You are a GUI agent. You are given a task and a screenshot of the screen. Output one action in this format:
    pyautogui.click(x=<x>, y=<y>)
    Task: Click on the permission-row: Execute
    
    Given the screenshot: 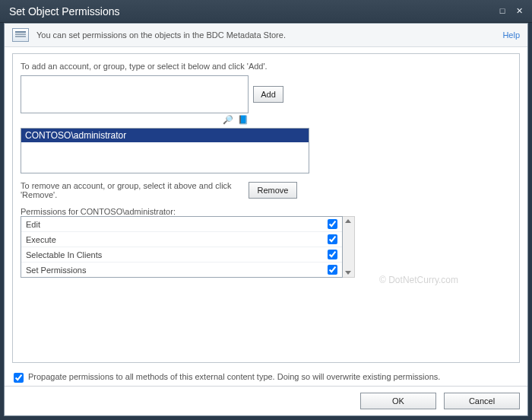 What is the action you would take?
    pyautogui.click(x=182, y=240)
    